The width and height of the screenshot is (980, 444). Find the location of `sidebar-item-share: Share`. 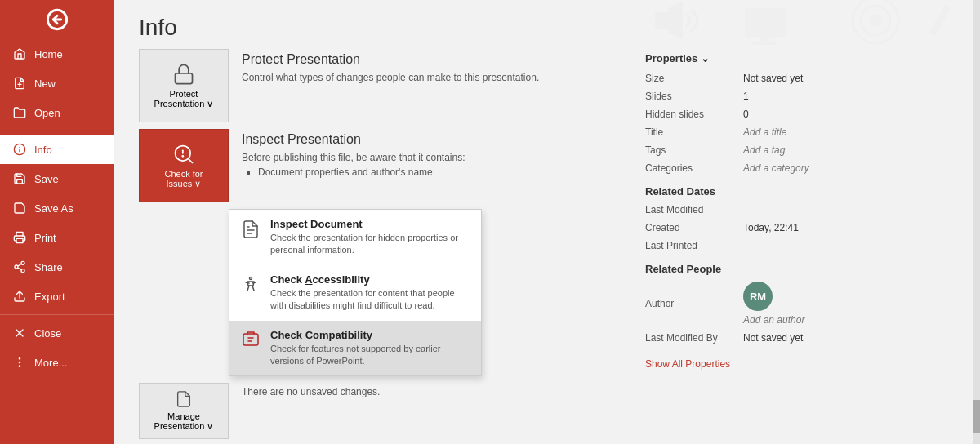

sidebar-item-share: Share is located at coordinates (57, 267).